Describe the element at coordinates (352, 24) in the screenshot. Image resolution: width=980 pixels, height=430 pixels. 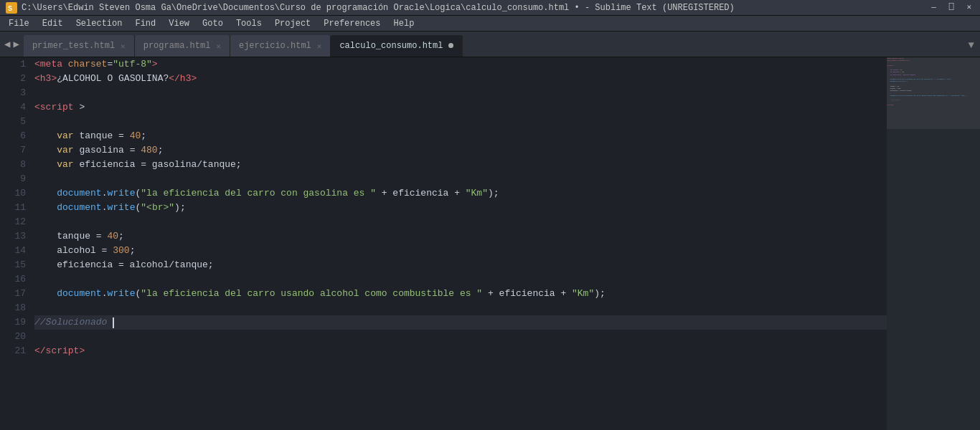
I see `menu-preferences: Preferences` at that location.